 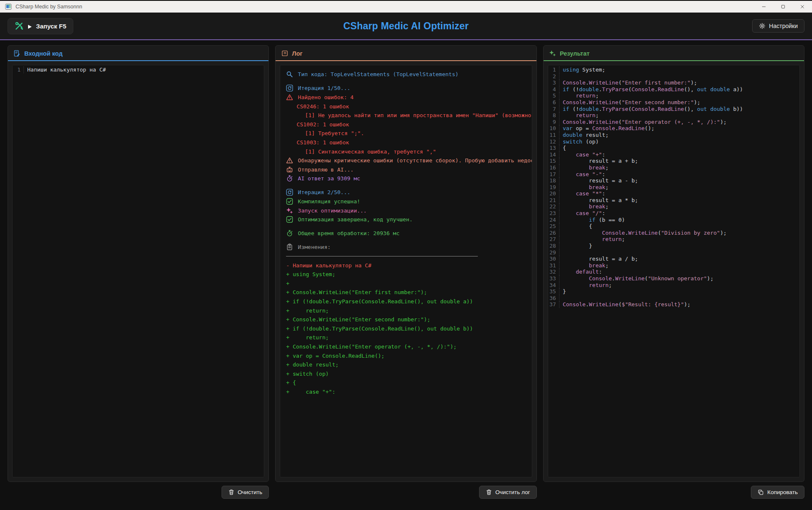 What do you see at coordinates (288, 284) in the screenshot?
I see `log-line-text: +` at bounding box center [288, 284].